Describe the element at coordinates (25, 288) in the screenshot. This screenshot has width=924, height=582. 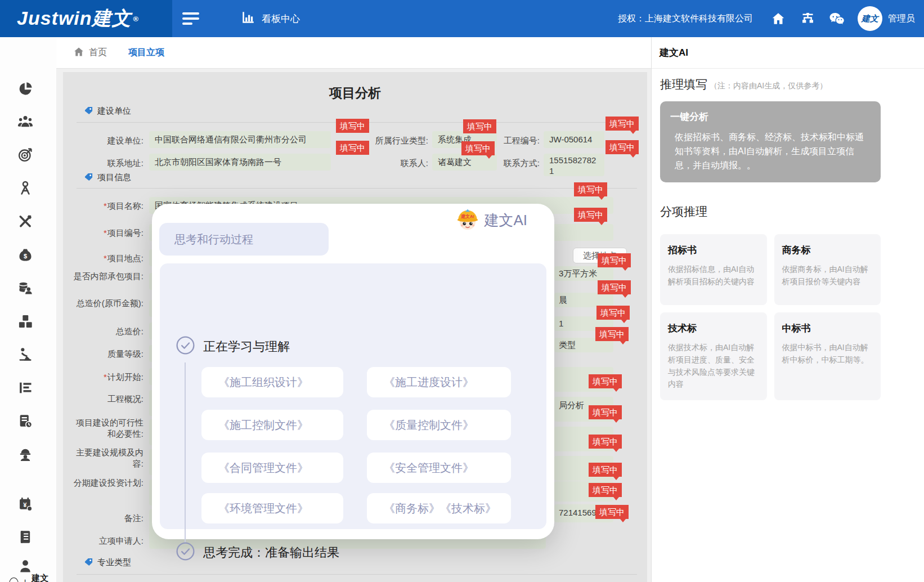
I see `coins-icon` at that location.